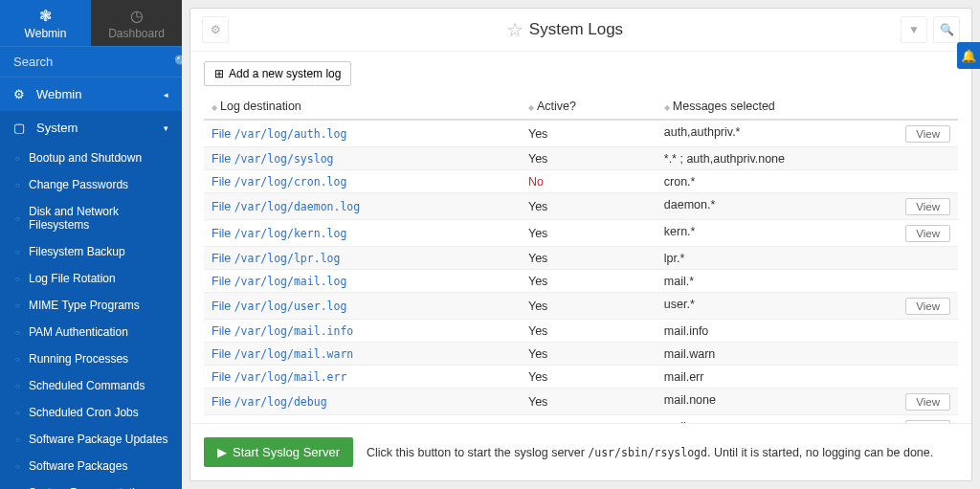 The width and height of the screenshot is (980, 489). Describe the element at coordinates (178, 61) in the screenshot. I see `search-icon: 🔍` at that location.